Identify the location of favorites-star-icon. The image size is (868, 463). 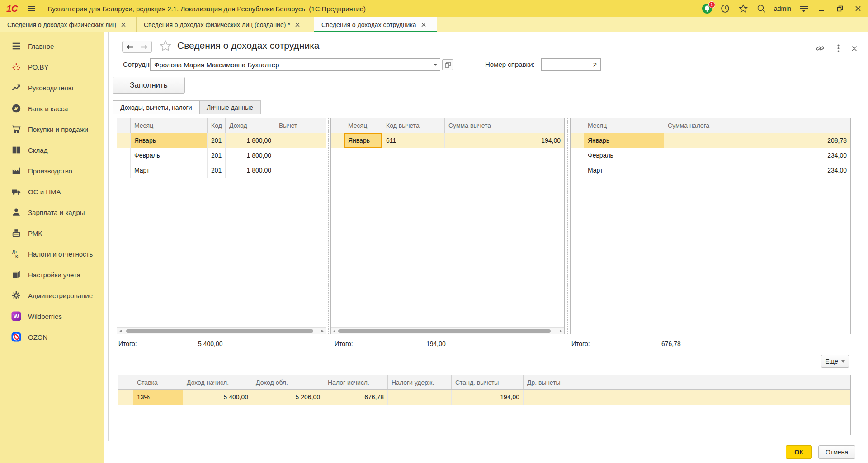
(743, 9).